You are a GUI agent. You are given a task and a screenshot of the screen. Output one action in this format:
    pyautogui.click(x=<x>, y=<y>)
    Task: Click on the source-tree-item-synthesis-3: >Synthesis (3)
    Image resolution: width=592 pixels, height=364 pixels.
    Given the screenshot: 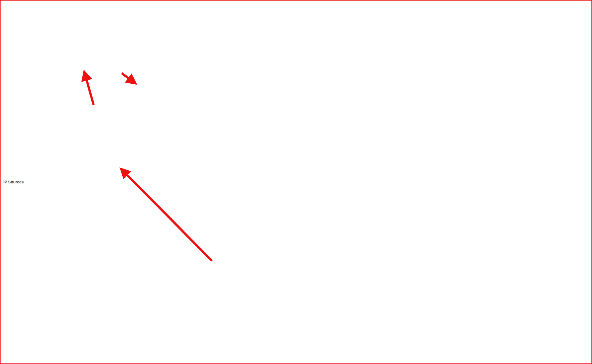 What is the action you would take?
    pyautogui.click(x=142, y=96)
    